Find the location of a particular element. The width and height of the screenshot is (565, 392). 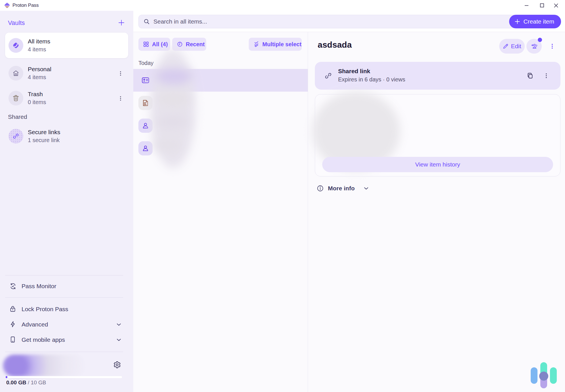

double-check-icon is located at coordinates (256, 44).